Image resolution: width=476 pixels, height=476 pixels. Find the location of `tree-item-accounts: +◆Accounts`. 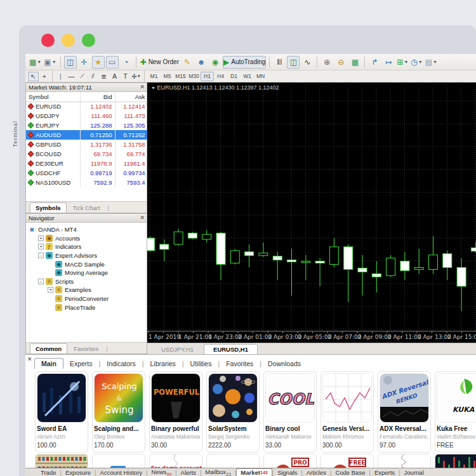

tree-item-accounts: +◆Accounts is located at coordinates (86, 239).